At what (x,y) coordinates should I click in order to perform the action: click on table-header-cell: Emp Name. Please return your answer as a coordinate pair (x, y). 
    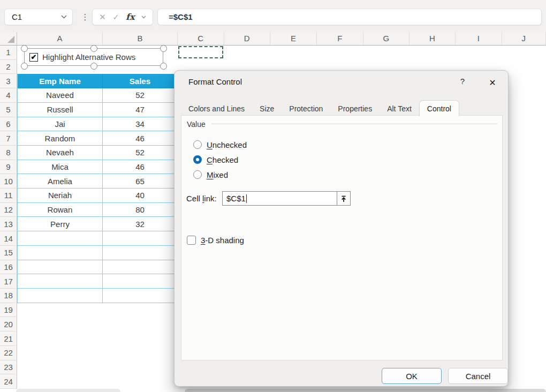
    Looking at the image, I should click on (60, 81).